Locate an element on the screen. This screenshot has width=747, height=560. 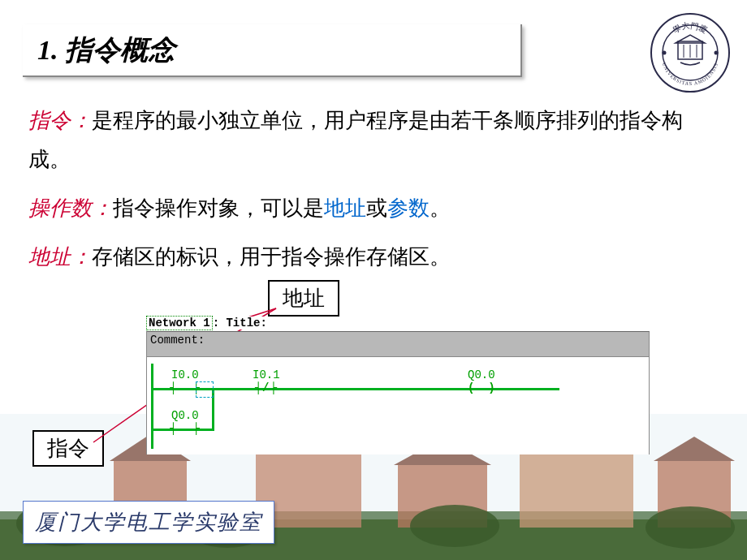
section-title-box: 1. 指令概念 is located at coordinates (273, 50).